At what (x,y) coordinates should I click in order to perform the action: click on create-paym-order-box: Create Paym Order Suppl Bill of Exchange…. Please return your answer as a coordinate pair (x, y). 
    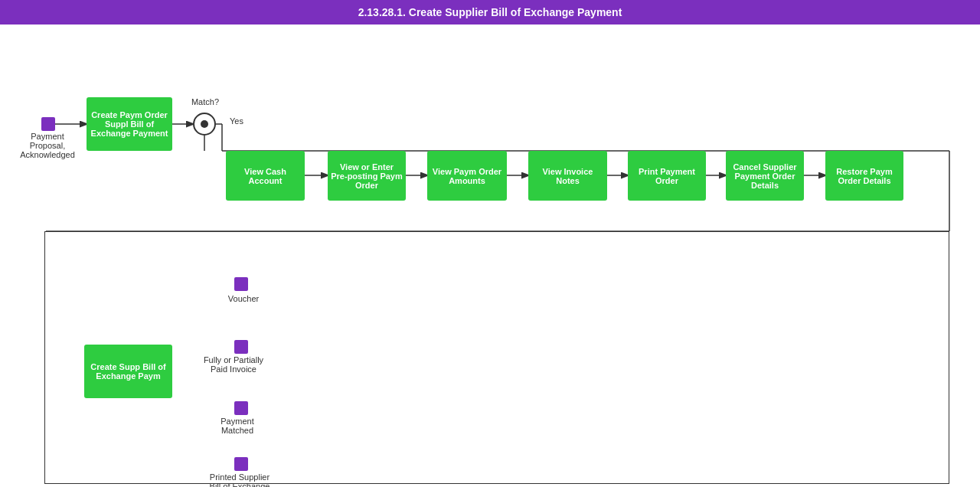
    Looking at the image, I should click on (129, 124).